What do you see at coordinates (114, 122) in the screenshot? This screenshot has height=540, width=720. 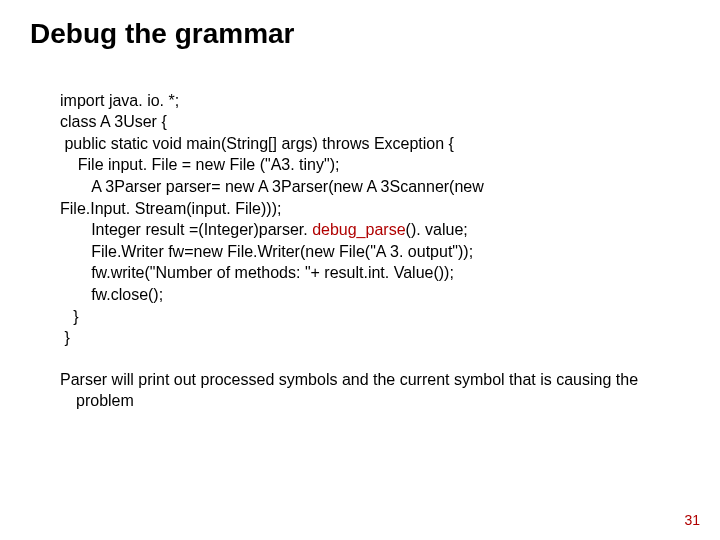 I see `code-line: class A 3User {` at bounding box center [114, 122].